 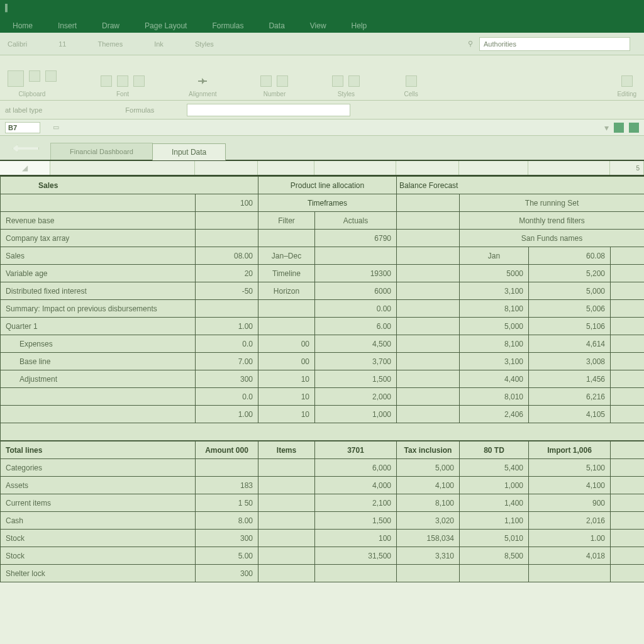 What do you see at coordinates (411, 81) in the screenshot?
I see `insert-cells-icon` at bounding box center [411, 81].